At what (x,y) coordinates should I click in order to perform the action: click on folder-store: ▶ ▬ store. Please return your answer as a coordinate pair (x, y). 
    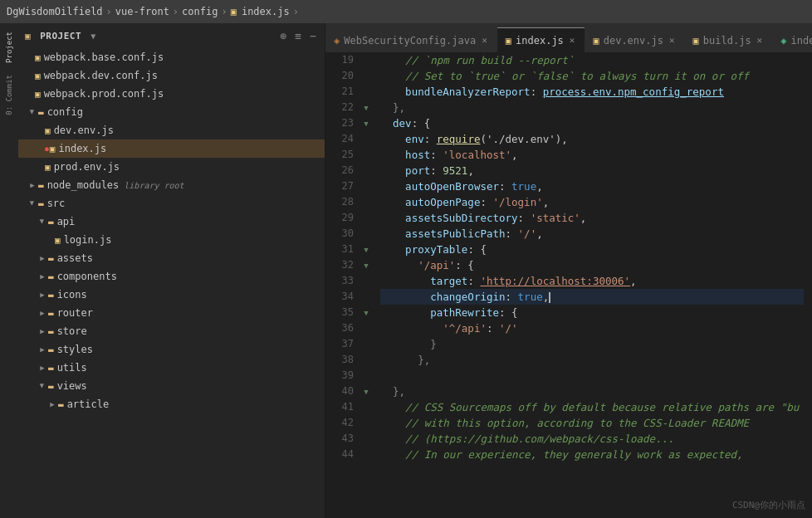
    Looking at the image, I should click on (171, 331).